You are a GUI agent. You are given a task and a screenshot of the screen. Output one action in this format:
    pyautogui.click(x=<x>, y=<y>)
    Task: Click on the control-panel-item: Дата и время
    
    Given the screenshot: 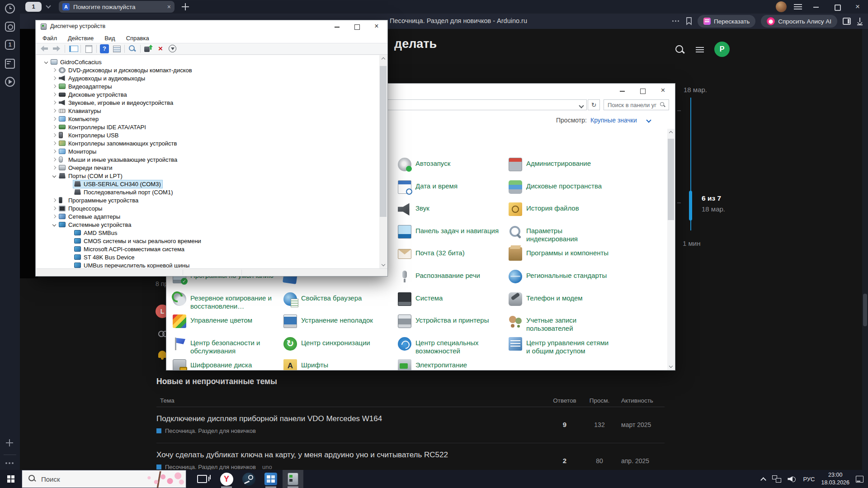 What is the action you would take?
    pyautogui.click(x=450, y=187)
    